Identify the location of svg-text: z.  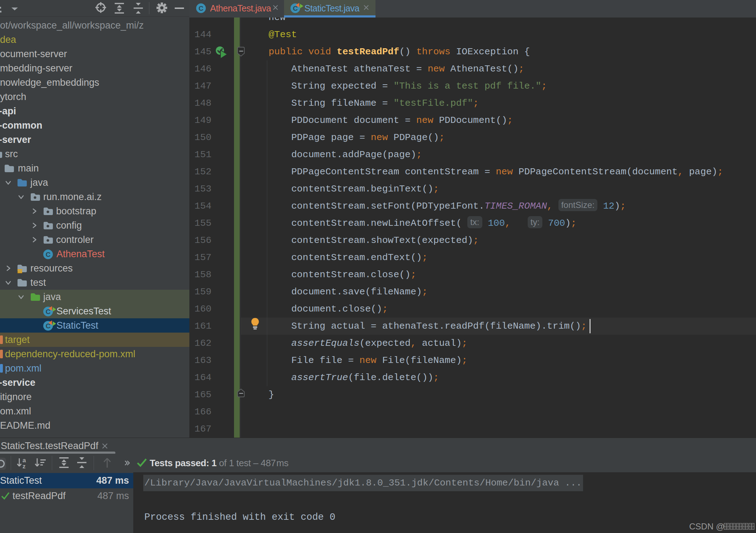
(24, 466).